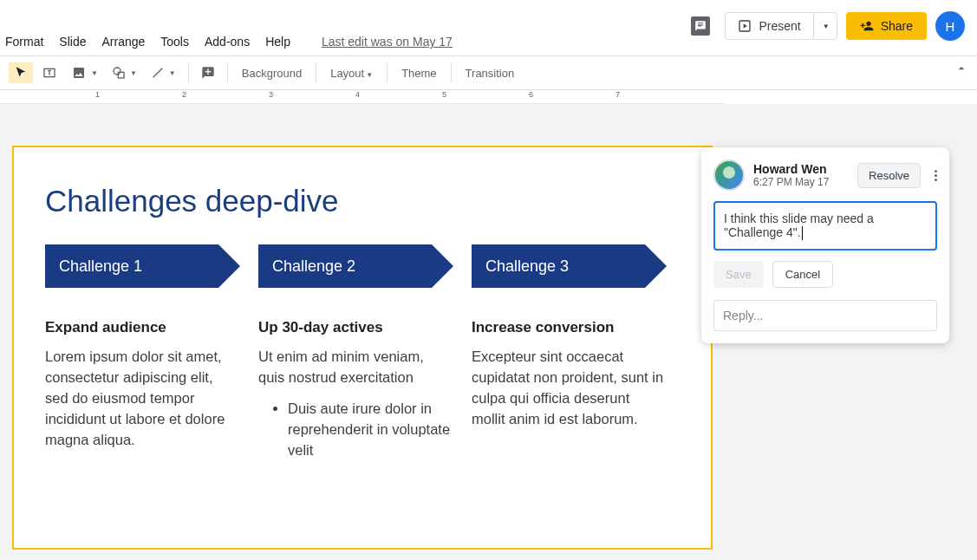  Describe the element at coordinates (825, 26) in the screenshot. I see `present-dropdown: ▼` at that location.